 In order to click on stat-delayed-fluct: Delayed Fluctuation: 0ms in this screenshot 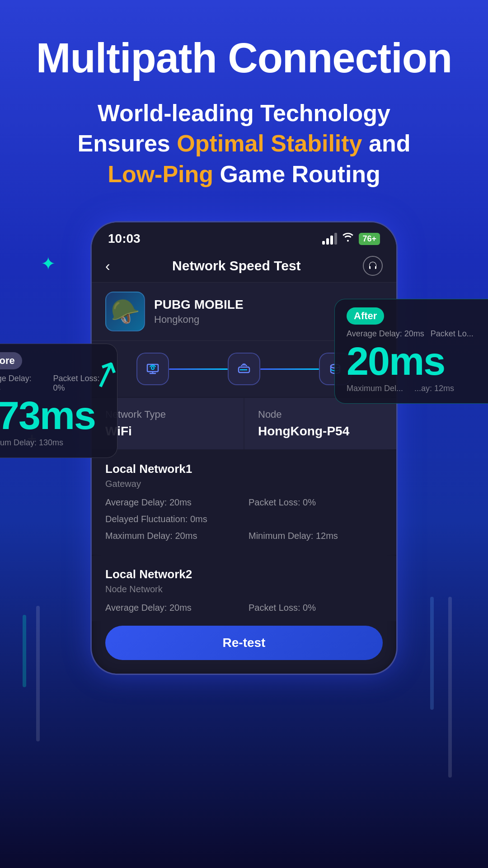, I will do `click(173, 519)`.